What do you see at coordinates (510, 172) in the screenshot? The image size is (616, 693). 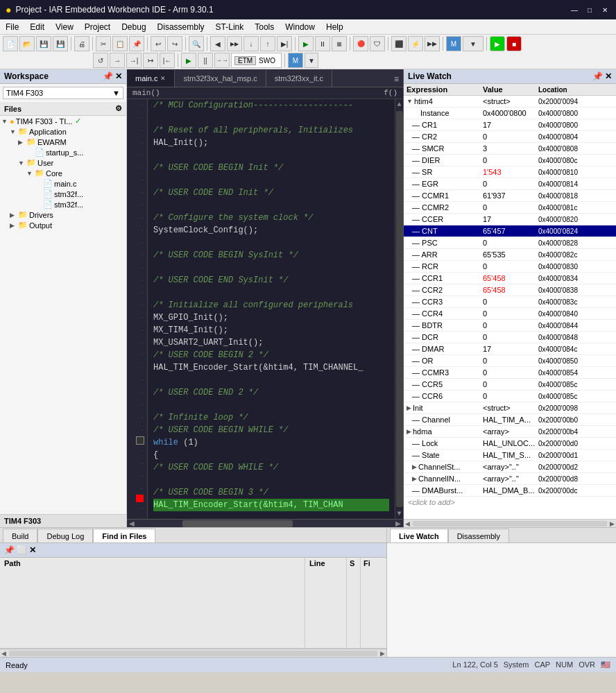 I see `lw-row-sr: — SR 1'543 0x4000'0810` at bounding box center [510, 172].